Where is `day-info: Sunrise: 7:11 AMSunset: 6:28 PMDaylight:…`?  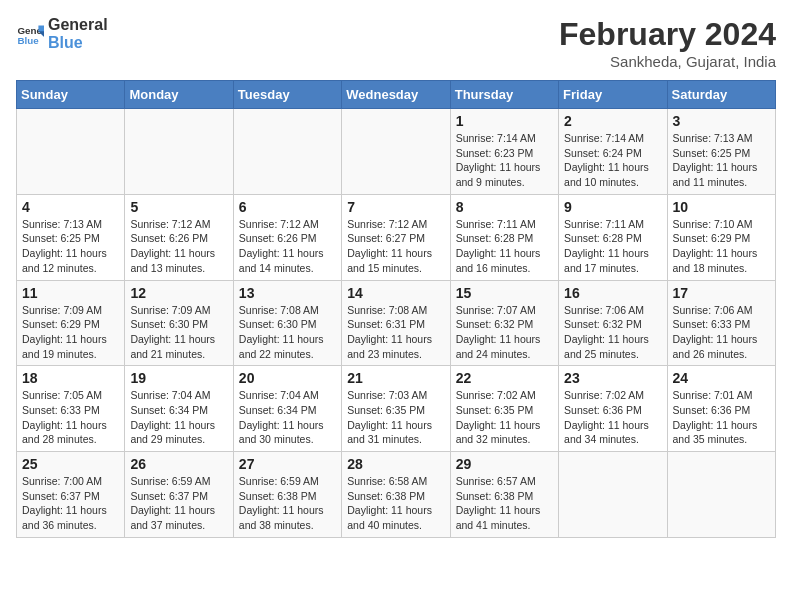
day-info: Sunrise: 7:11 AMSunset: 6:28 PMDaylight:… is located at coordinates (504, 246).